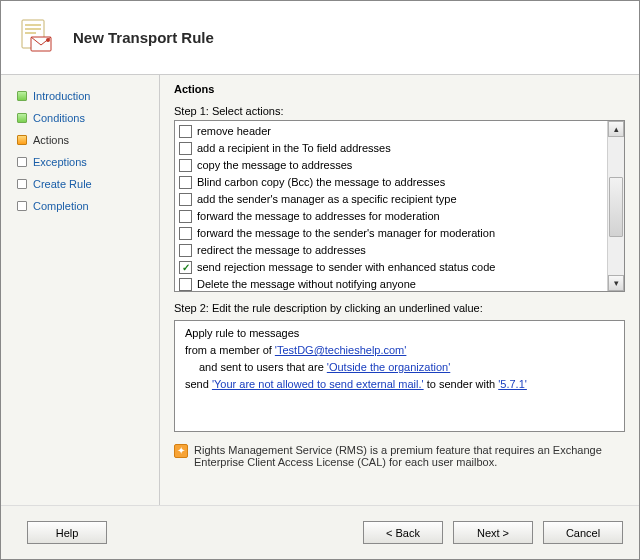  I want to click on action-label: forward the message to the sender's mana…, so click(346, 234).